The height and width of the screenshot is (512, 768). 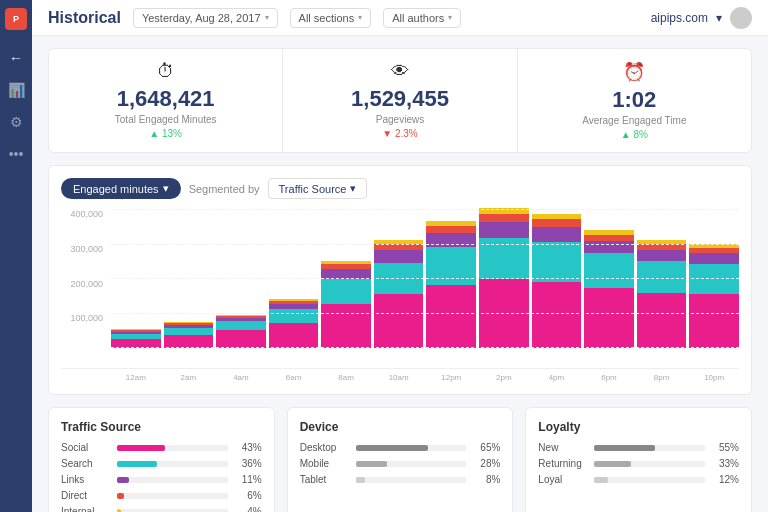 I want to click on stat-pct: 12%, so click(x=725, y=480).